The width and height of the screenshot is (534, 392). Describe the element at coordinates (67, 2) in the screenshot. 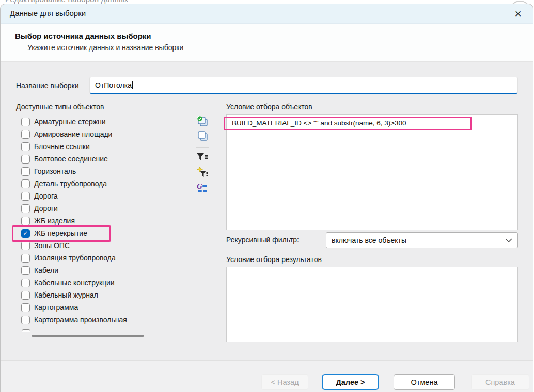

I see `background-window-title: Редактирование наборов данных` at that location.